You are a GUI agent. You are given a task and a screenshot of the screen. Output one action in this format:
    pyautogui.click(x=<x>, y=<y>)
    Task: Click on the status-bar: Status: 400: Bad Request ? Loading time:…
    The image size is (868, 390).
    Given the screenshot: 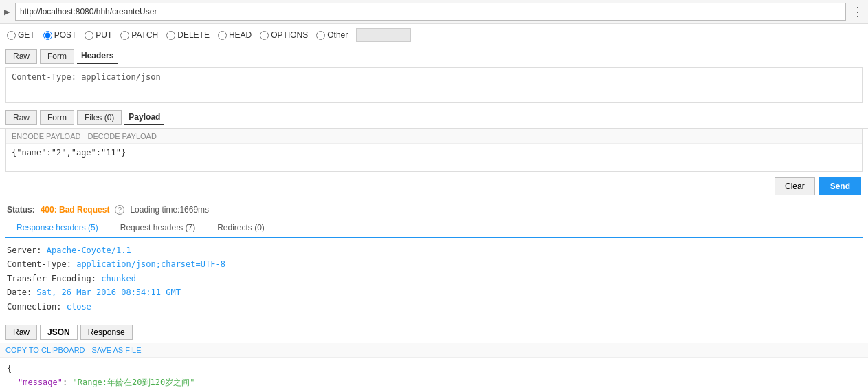 What is the action you would take?
    pyautogui.click(x=434, y=210)
    